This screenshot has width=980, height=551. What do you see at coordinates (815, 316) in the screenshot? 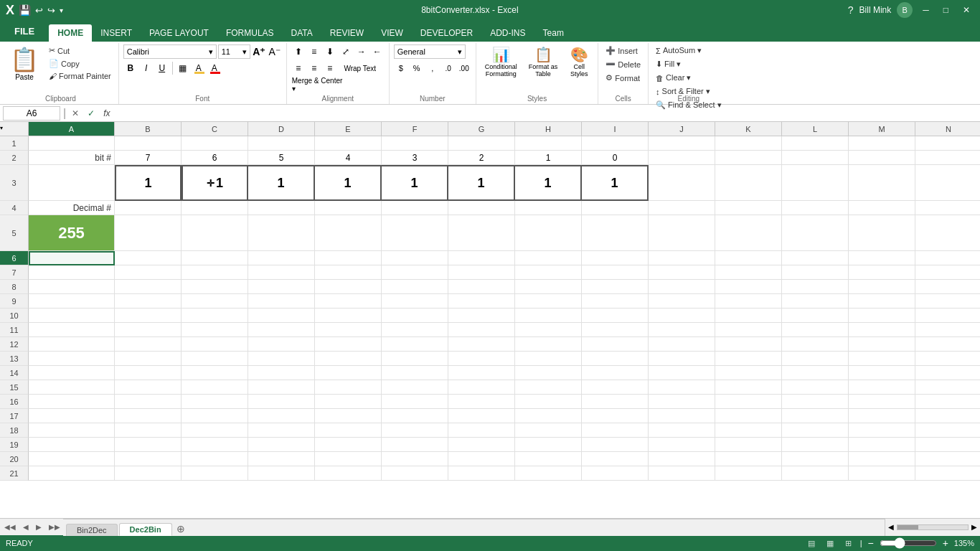
I see `cell-l10` at bounding box center [815, 316].